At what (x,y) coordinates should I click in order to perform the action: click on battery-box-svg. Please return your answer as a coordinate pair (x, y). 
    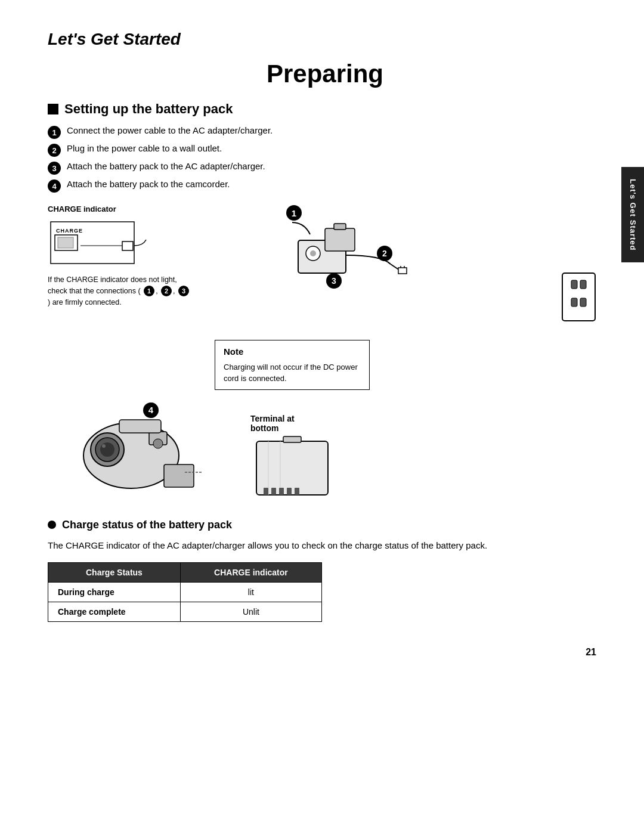
    Looking at the image, I should click on (292, 468).